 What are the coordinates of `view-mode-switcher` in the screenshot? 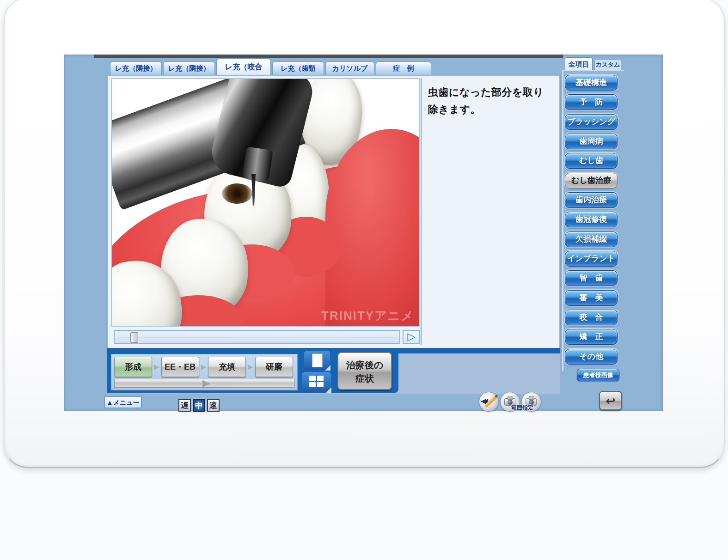 It's located at (317, 371).